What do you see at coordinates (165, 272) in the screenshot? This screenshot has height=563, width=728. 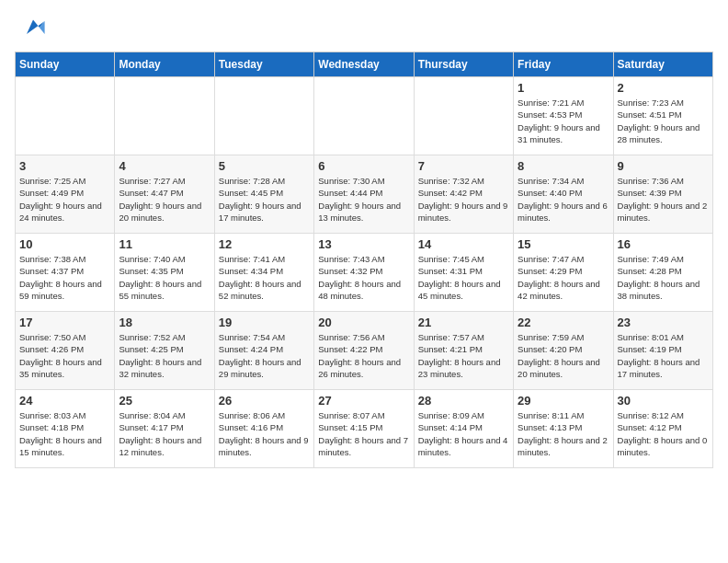 I see `calendar-cell: 11Sunrise: 7:40 AM Sunset: 4:35 PM Dayli…` at bounding box center [165, 272].